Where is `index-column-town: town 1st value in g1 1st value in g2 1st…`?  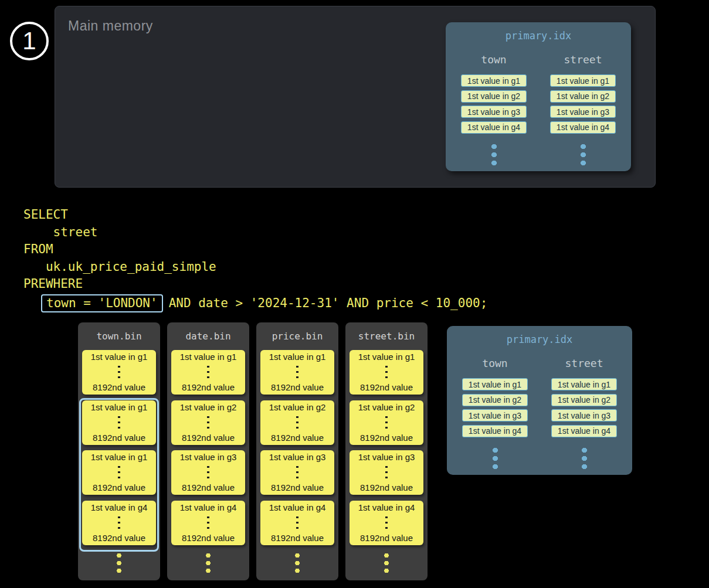
index-column-town: town 1st value in g1 1st value in g2 1st… is located at coordinates (495, 414).